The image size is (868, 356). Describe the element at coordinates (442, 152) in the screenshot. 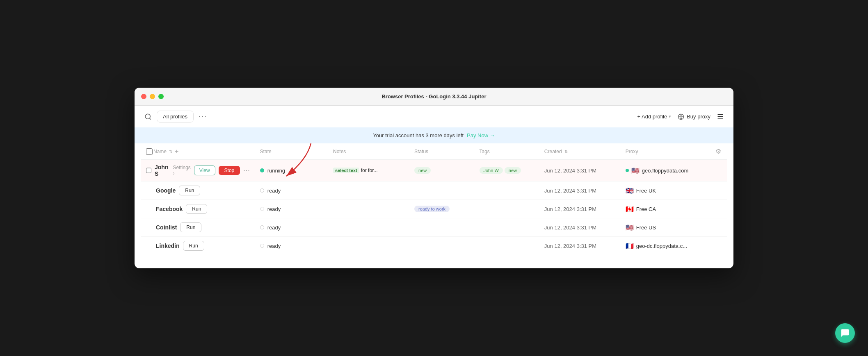

I see `col-header-status: Status` at that location.